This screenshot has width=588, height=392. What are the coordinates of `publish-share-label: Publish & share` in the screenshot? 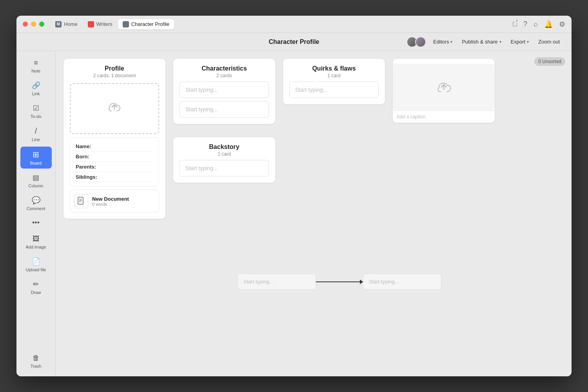 It's located at (480, 42).